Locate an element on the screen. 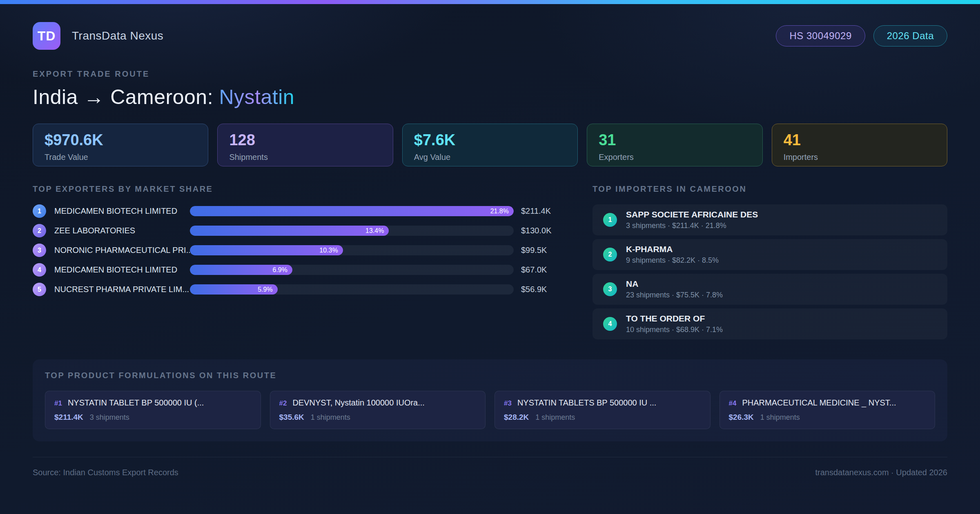 Image resolution: width=980 pixels, height=514 pixels. market-share-bar-fill: 13.4% is located at coordinates (289, 231).